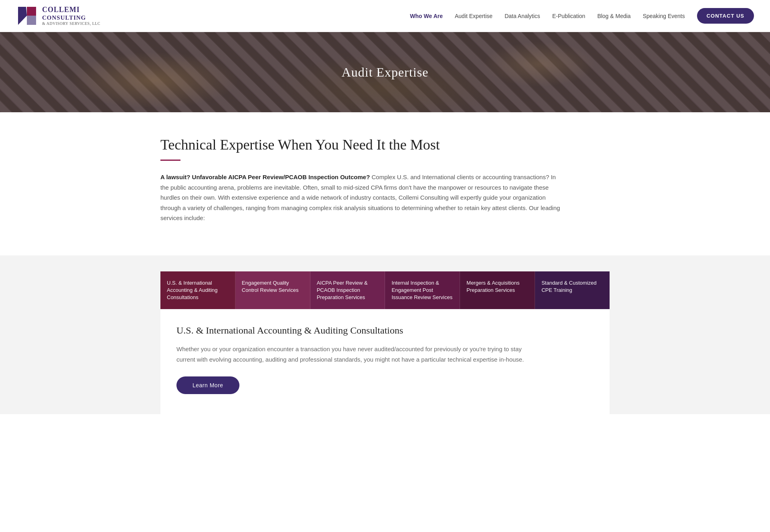 Image resolution: width=770 pixels, height=532 pixels. I want to click on service-tab-3-label: AICPA Peer Review & PCAOB Inspection Pre…, so click(342, 290).